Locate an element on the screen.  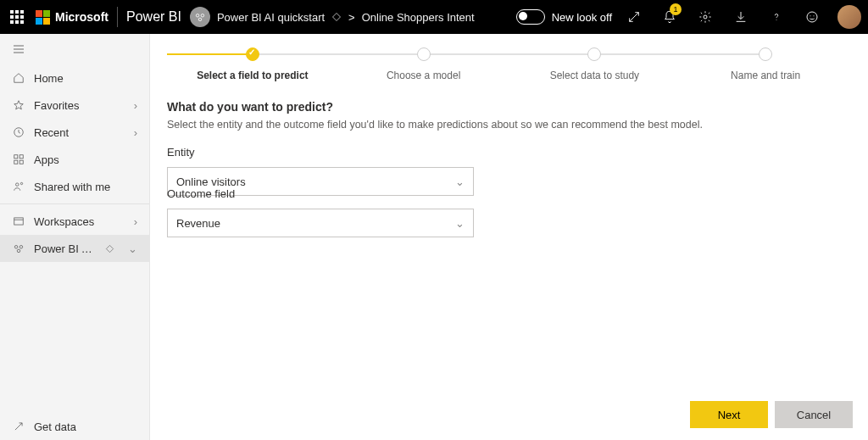
getdata-icon is located at coordinates (19, 426).